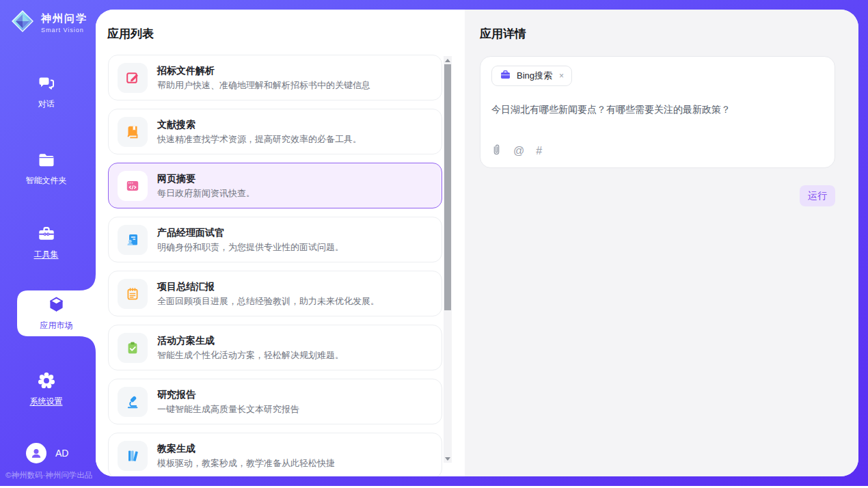  What do you see at coordinates (46, 104) in the screenshot?
I see `sidebar-item-label: 对话` at bounding box center [46, 104].